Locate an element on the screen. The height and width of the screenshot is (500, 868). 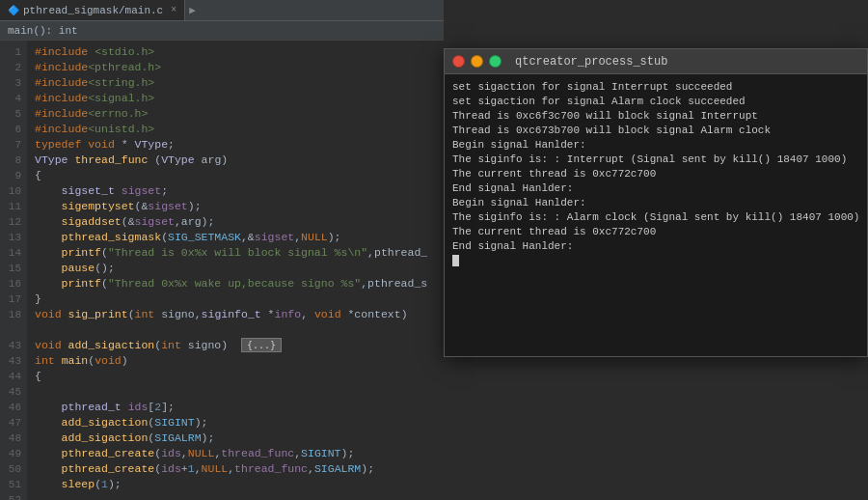
breadcrumb: main(): int is located at coordinates (222, 31).